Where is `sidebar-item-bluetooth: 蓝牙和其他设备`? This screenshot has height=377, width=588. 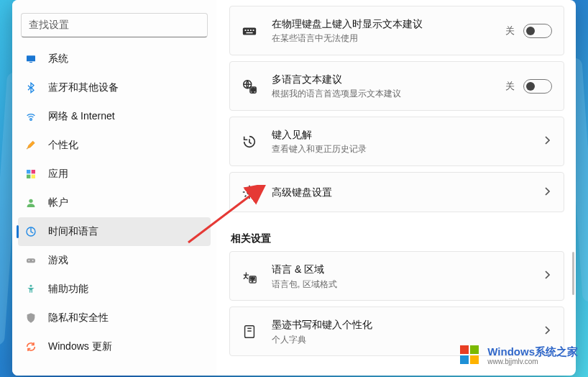
sidebar-item-bluetooth: 蓝牙和其他设备 is located at coordinates (114, 88).